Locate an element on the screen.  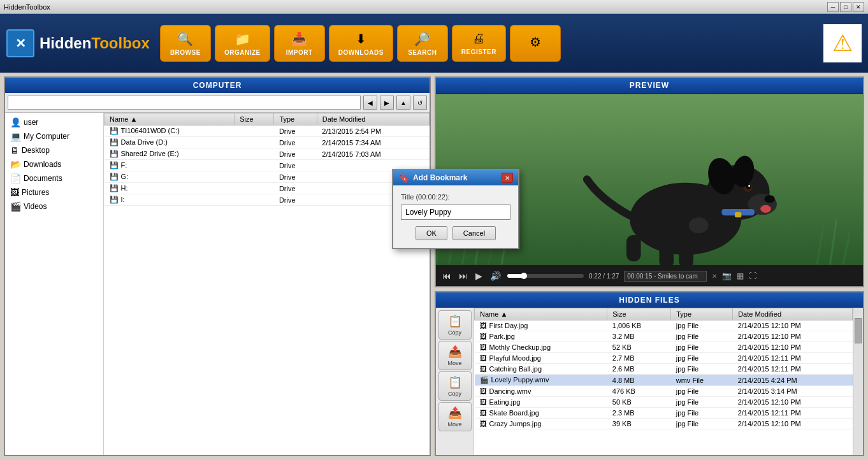
copy-button-bottom: 📋 Copy is located at coordinates (455, 386).